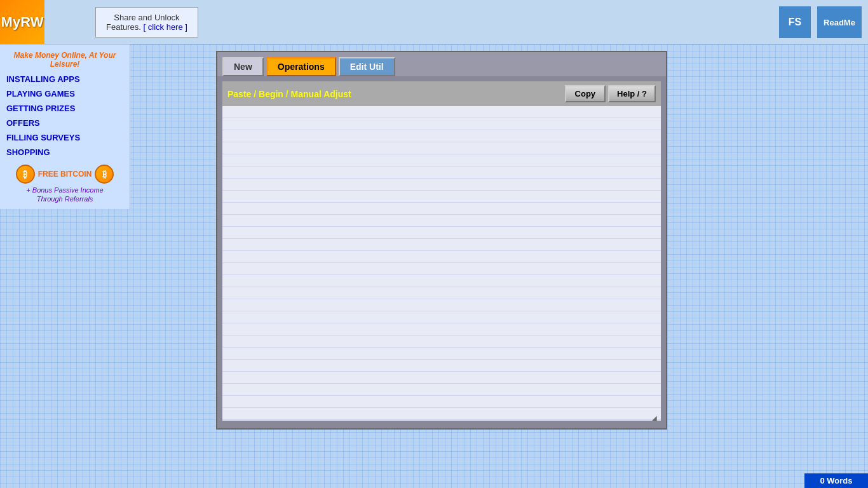 Image resolution: width=868 pixels, height=488 pixels. What do you see at coordinates (65, 108) in the screenshot?
I see `sidebar-item-getting-prizes: GETTING PRIZES` at bounding box center [65, 108].